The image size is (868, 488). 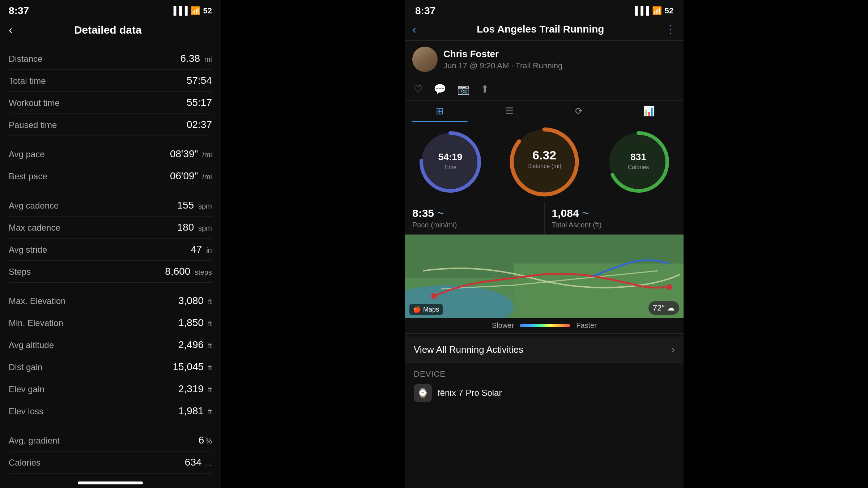 What do you see at coordinates (33, 125) in the screenshot?
I see `row-label: Paused time` at bounding box center [33, 125].